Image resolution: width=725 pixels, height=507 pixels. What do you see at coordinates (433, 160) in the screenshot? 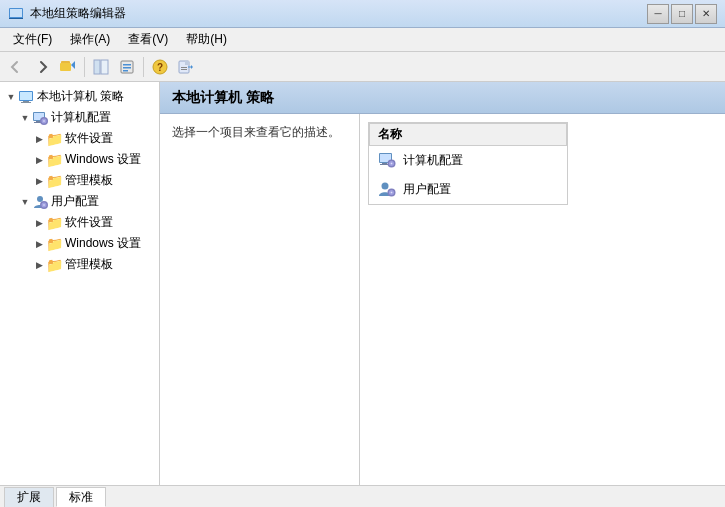
I see `list-item-computer-label: 计算机配置` at bounding box center [433, 160].